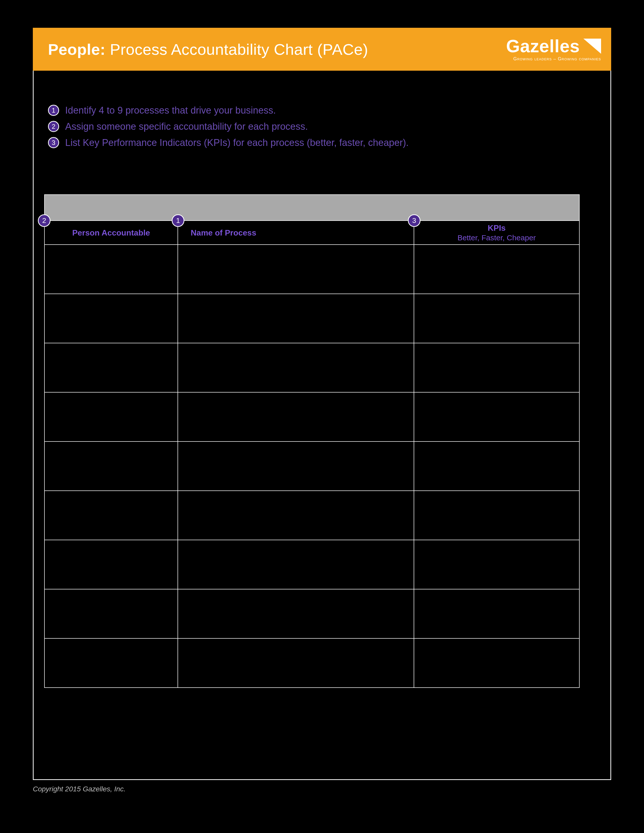 The width and height of the screenshot is (644, 833). I want to click on step-bullet-3: 3, so click(53, 143).